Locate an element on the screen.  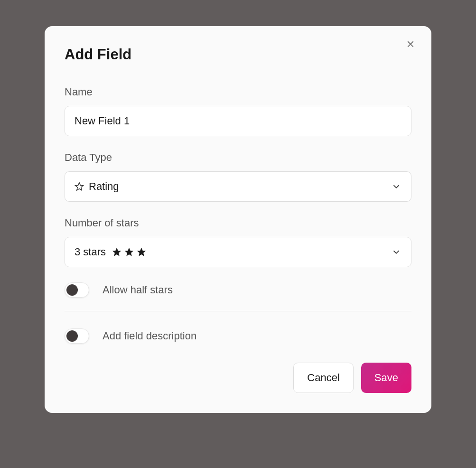
datatype-field-group: Data Type Rating is located at coordinates (238, 177).